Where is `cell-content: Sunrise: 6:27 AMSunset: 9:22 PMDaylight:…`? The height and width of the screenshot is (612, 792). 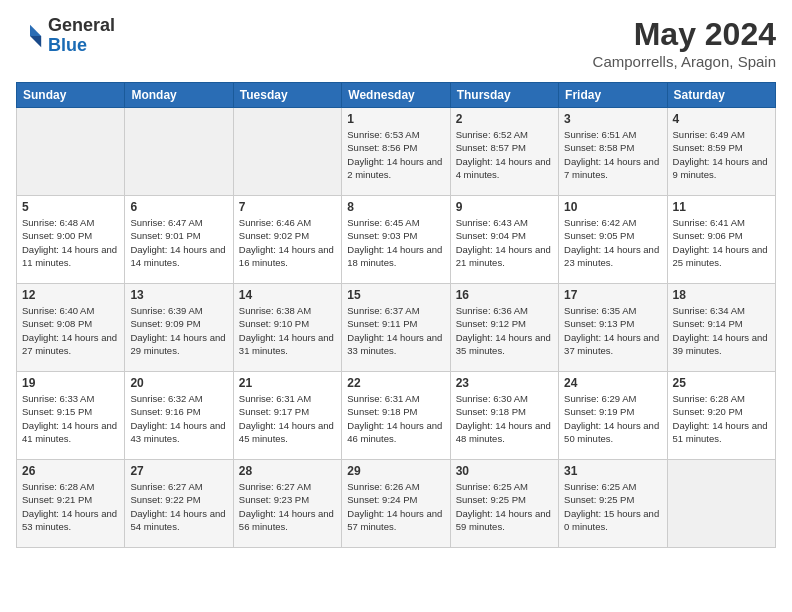 cell-content: Sunrise: 6:27 AMSunset: 9:22 PMDaylight:… is located at coordinates (178, 506).